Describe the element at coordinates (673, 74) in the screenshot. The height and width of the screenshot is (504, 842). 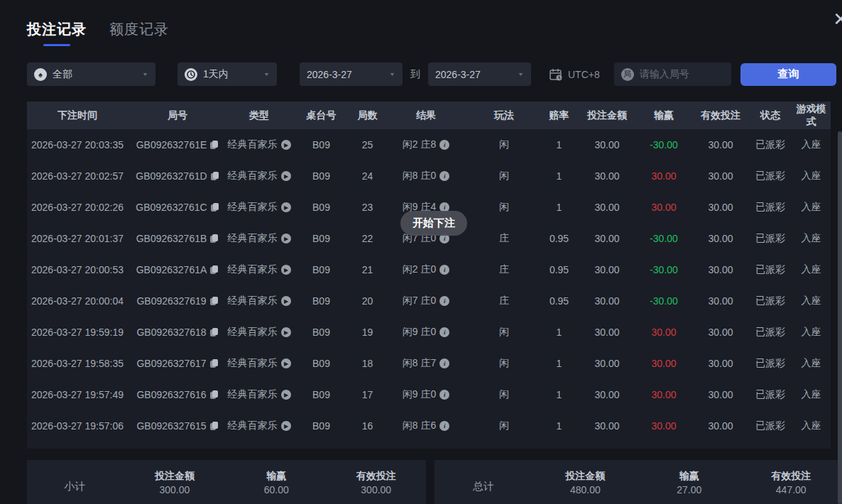
I see `round-number-input: 局 请输入局号` at that location.